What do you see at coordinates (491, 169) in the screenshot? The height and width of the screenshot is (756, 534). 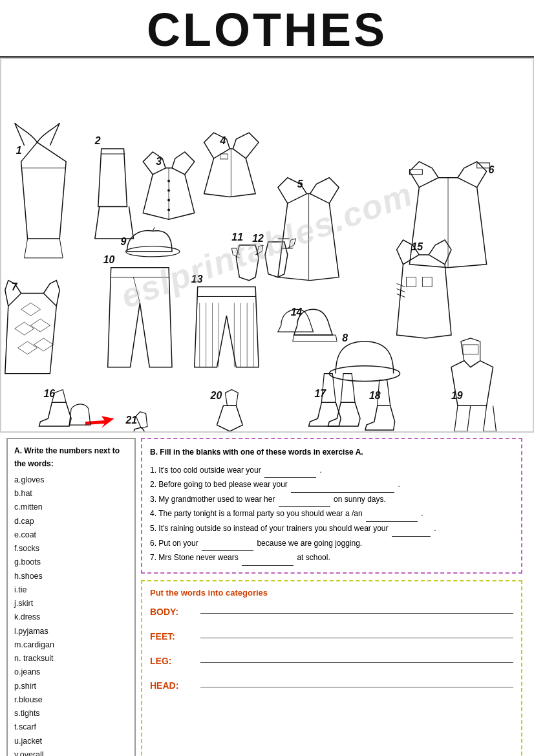 I see `svg-text: 6` at bounding box center [491, 169].